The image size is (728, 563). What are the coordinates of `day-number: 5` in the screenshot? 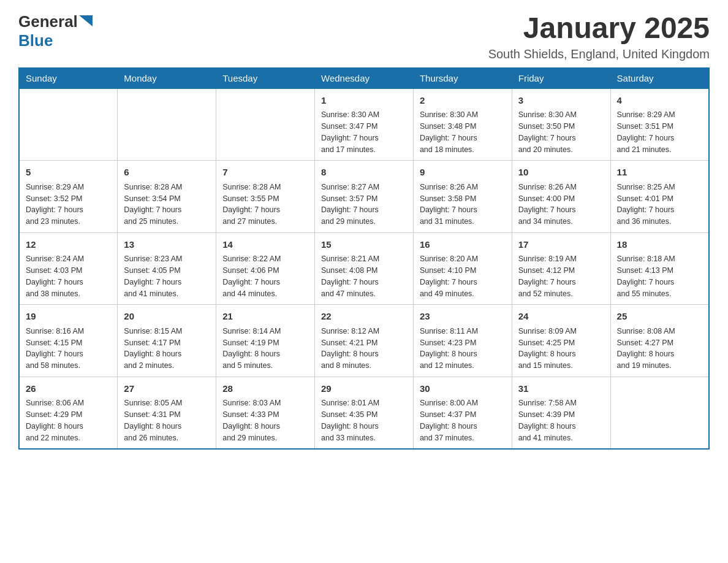 It's located at (69, 173).